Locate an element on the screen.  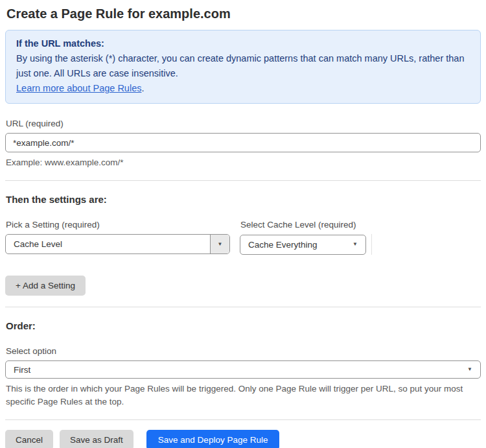
cache-level-label: Select Cache Level (required) is located at coordinates (360, 225).